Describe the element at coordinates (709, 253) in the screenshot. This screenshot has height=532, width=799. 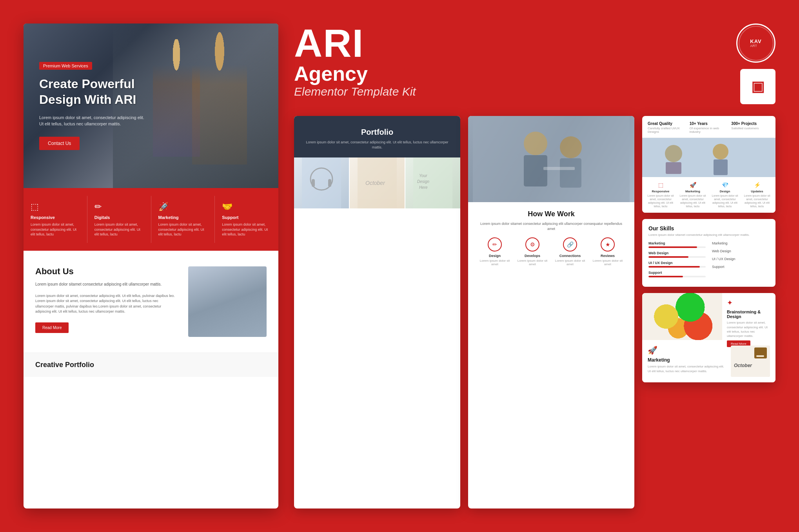
I see `skills-card: Our Skills Lorem ipsum dolor sitamet con…` at that location.